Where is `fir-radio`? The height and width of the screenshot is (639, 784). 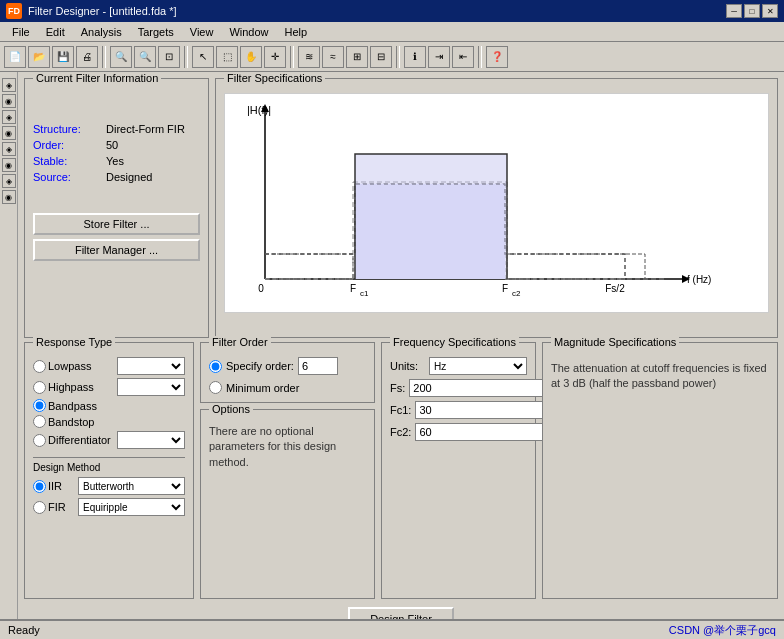
fir-radio is located at coordinates (40, 508).